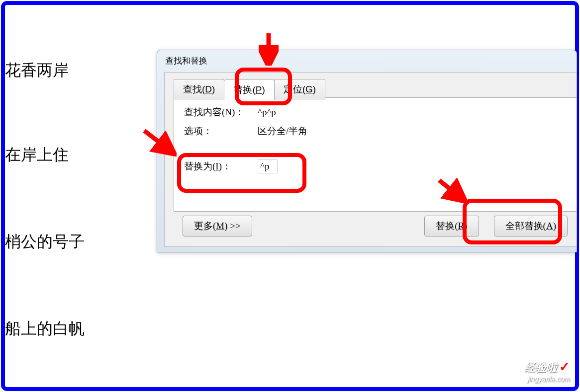 This screenshot has height=392, width=580. What do you see at coordinates (37, 155) in the screenshot?
I see `bg-text-2: 在岸上住` at bounding box center [37, 155].